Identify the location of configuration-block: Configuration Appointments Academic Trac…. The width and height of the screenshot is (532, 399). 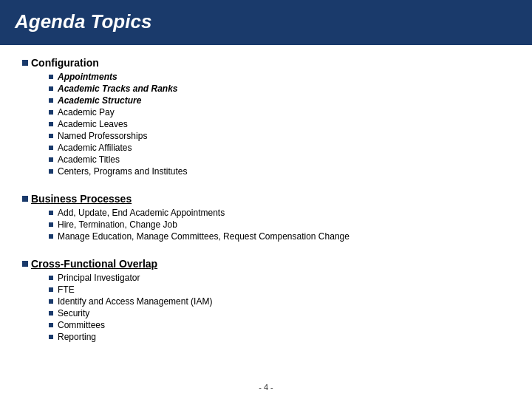
(109, 117).